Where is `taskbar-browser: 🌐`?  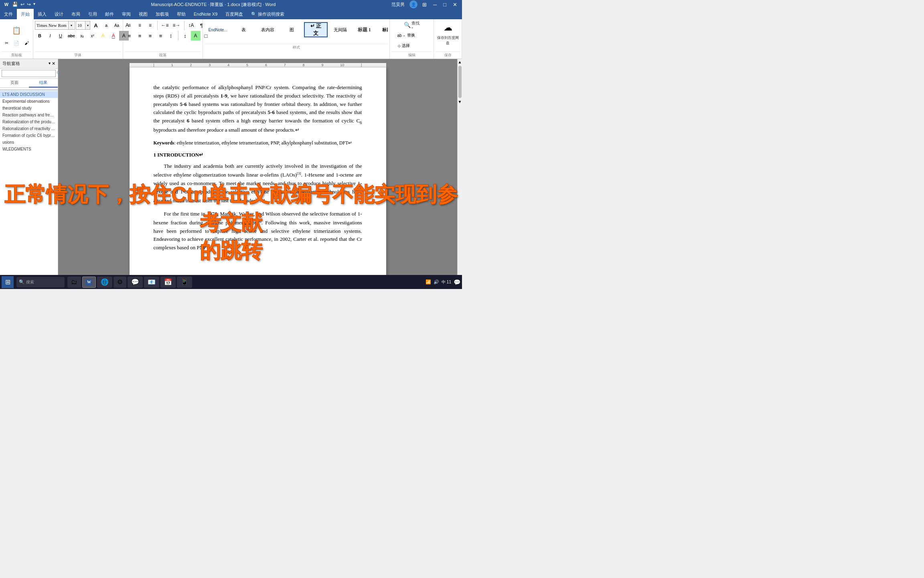 taskbar-browser: 🌐 is located at coordinates (105, 282).